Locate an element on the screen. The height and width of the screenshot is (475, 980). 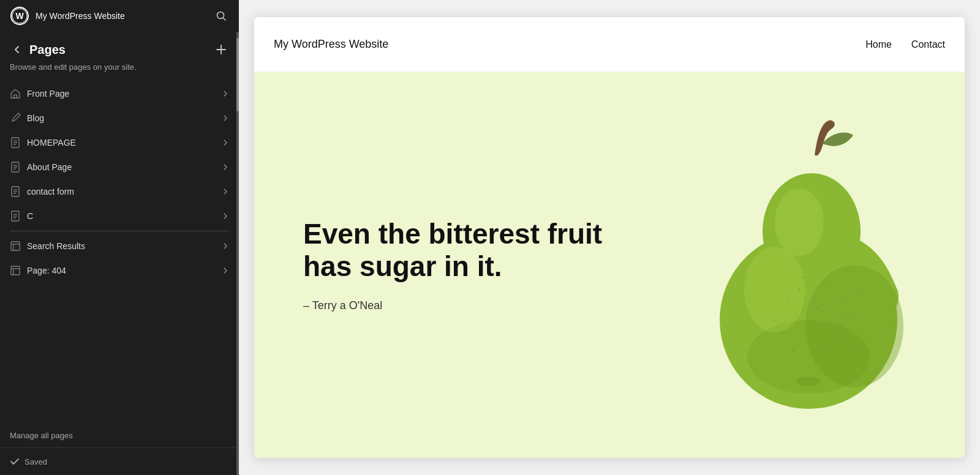
page-label-contact-form: contact form is located at coordinates (121, 192).